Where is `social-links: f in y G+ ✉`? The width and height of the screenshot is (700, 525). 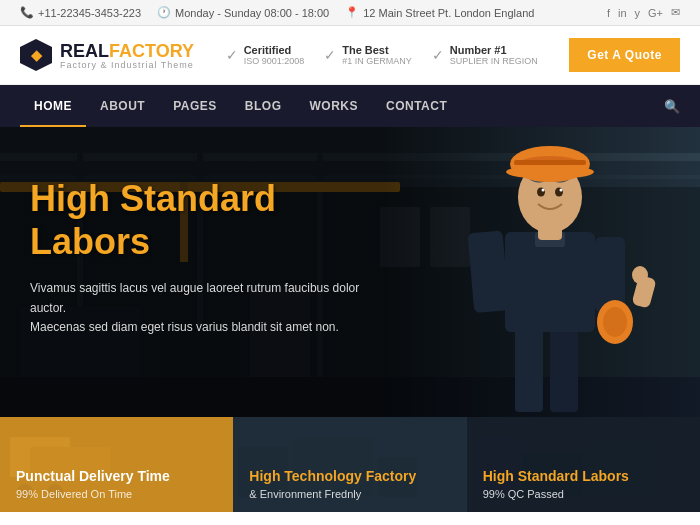 social-links: f in y G+ ✉ is located at coordinates (644, 12).